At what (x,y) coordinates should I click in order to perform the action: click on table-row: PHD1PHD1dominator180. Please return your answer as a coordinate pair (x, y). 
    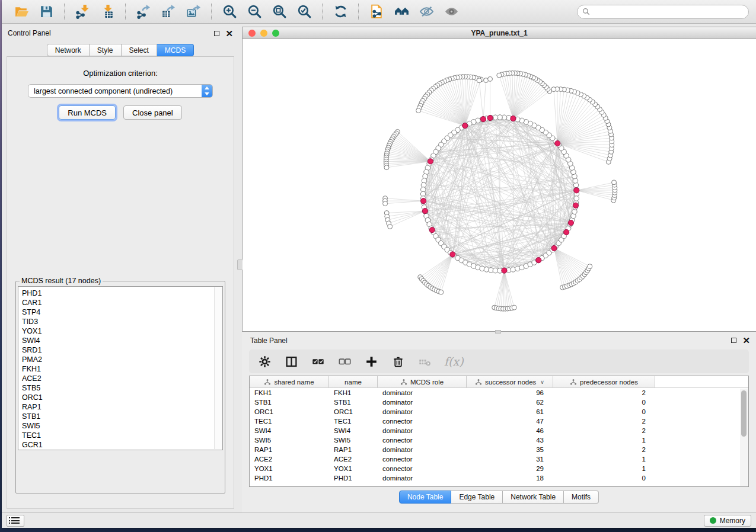
    Looking at the image, I should click on (499, 478).